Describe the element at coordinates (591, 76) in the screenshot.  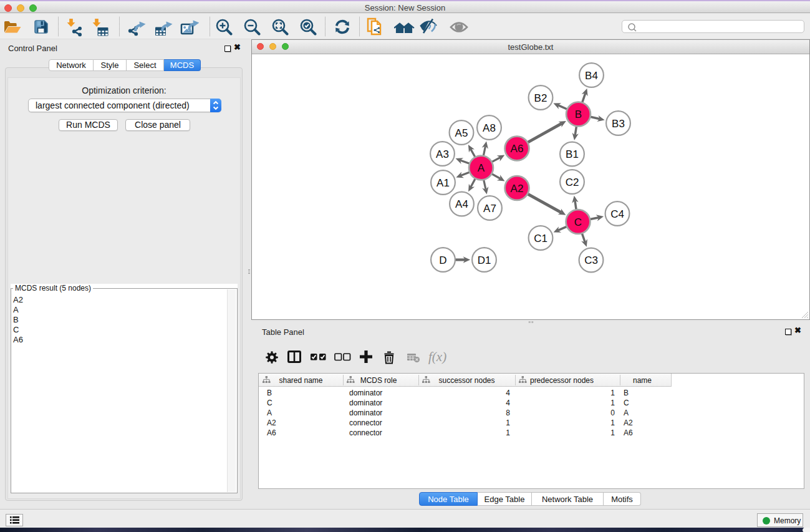
I see `svg-text: B4` at that location.